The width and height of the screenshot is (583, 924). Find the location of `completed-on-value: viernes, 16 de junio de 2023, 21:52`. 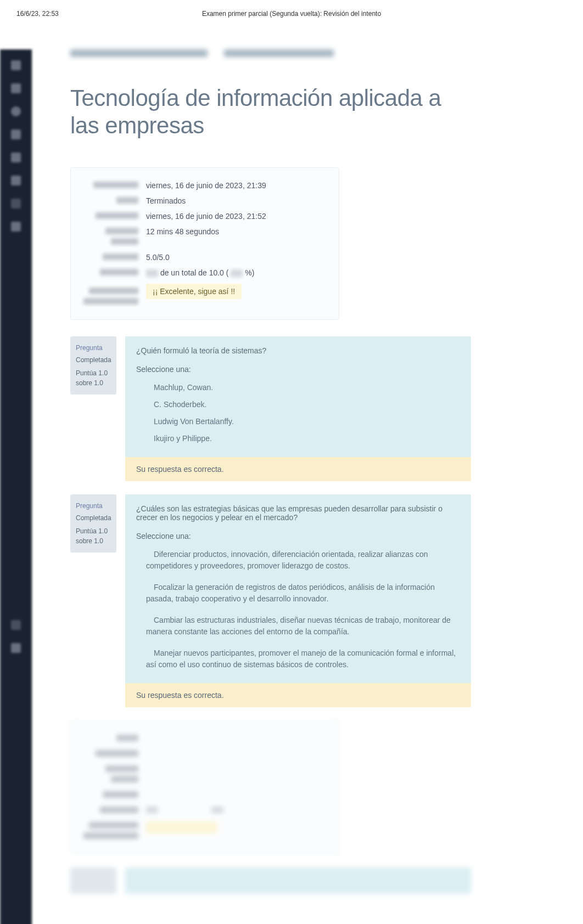

completed-on-value: viernes, 16 de junio de 2023, 21:52 is located at coordinates (236, 216).